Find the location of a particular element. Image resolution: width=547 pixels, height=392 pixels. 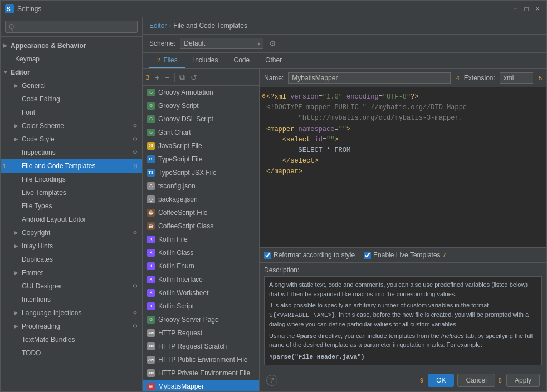

template-item: API HTTP Private Environment File is located at coordinates (201, 373).